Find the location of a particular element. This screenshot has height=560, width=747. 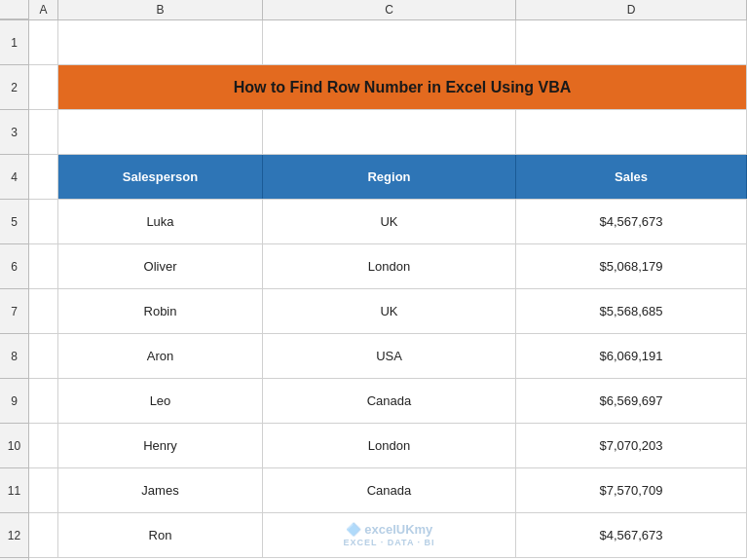

cell-12b: Ron is located at coordinates (161, 536).